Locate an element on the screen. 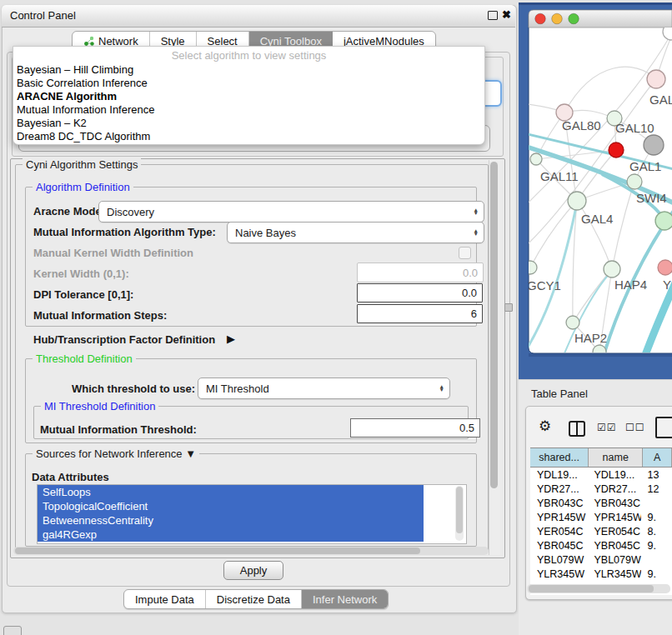 This screenshot has width=672, height=635. settings-vertical-scrollbar-thumb is located at coordinates (494, 325).